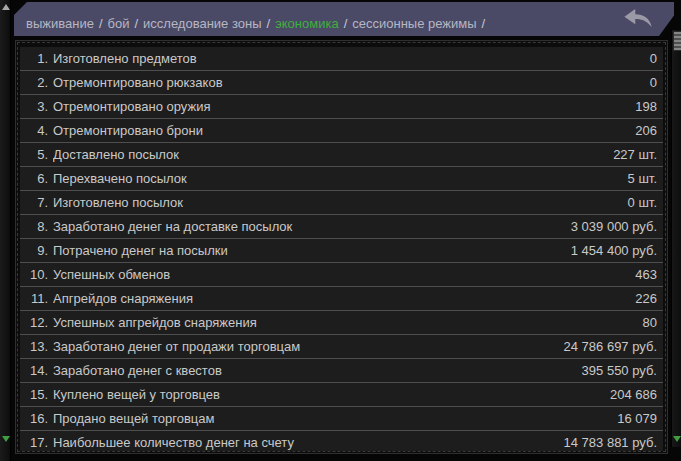  What do you see at coordinates (342, 347) in the screenshot?
I see `table-row: 13.Заработано денег от продажи торговцам…` at bounding box center [342, 347].